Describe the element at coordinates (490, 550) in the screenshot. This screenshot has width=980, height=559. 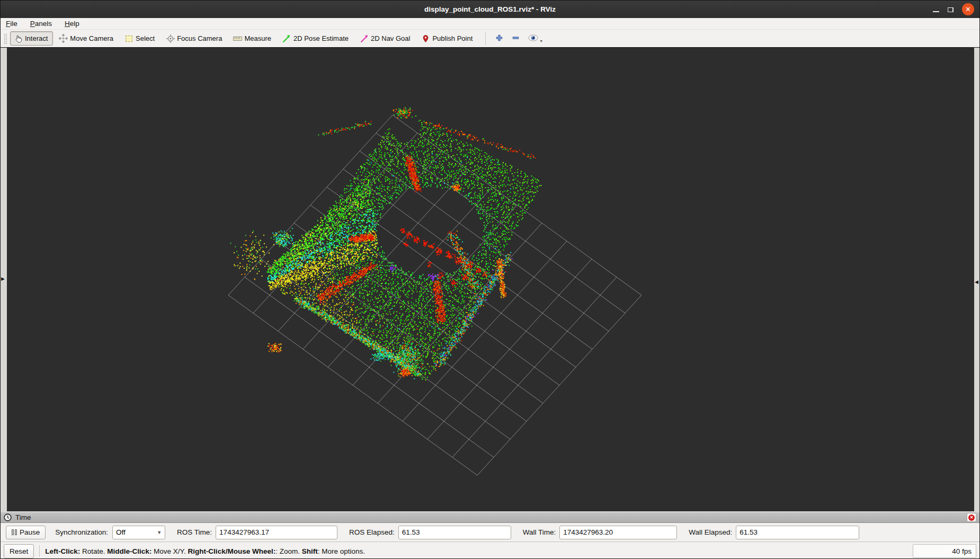
I see `status-bar: Reset Left-Click: Rotate. Middle-Click: …` at that location.